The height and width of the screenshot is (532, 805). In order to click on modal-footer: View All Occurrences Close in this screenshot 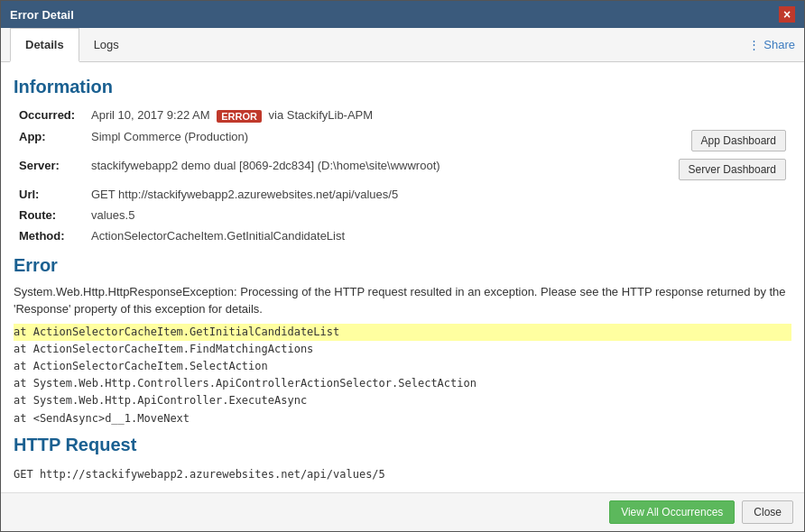, I will do `click(402, 512)`.